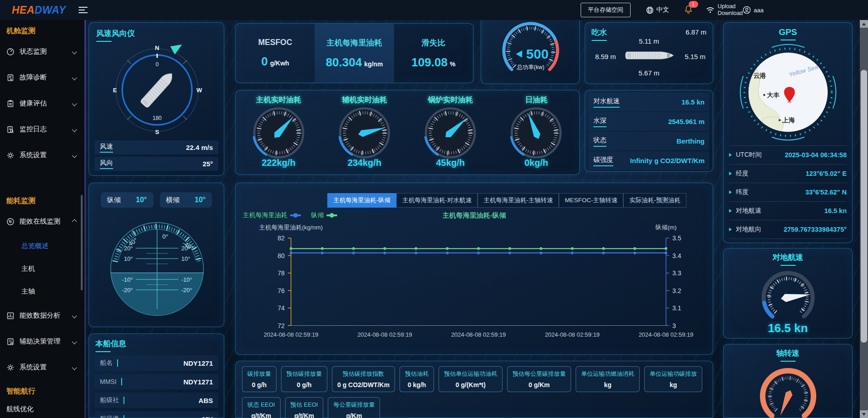 This screenshot has width=868, height=418. What do you see at coordinates (437, 200) in the screenshot?
I see `tab-fuel-stw: 主机每海里油耗-对水航速` at bounding box center [437, 200].